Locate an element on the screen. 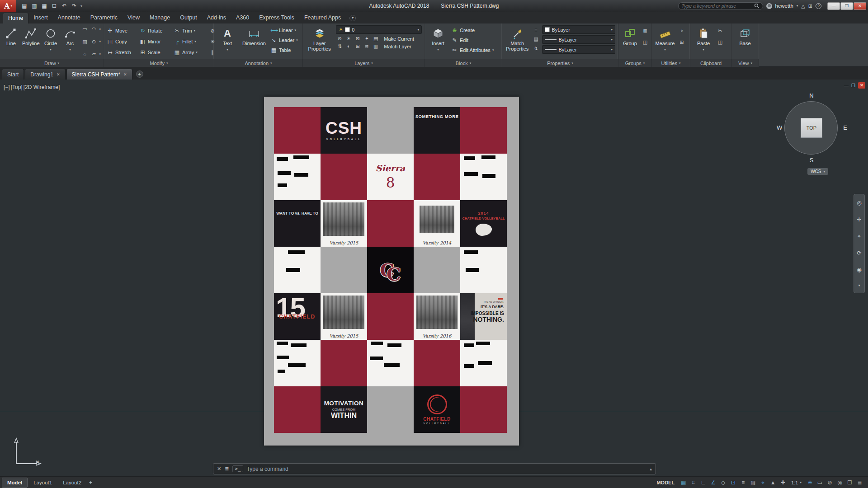 Image resolution: width=868 pixels, height=488 pixels. layer-tool-icon: ⊞ is located at coordinates (358, 46).